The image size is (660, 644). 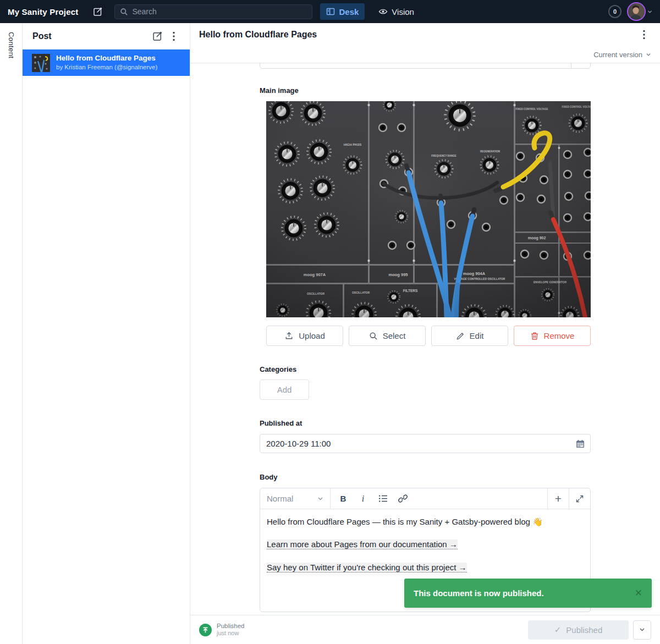 I want to click on new-document-button, so click(x=98, y=12).